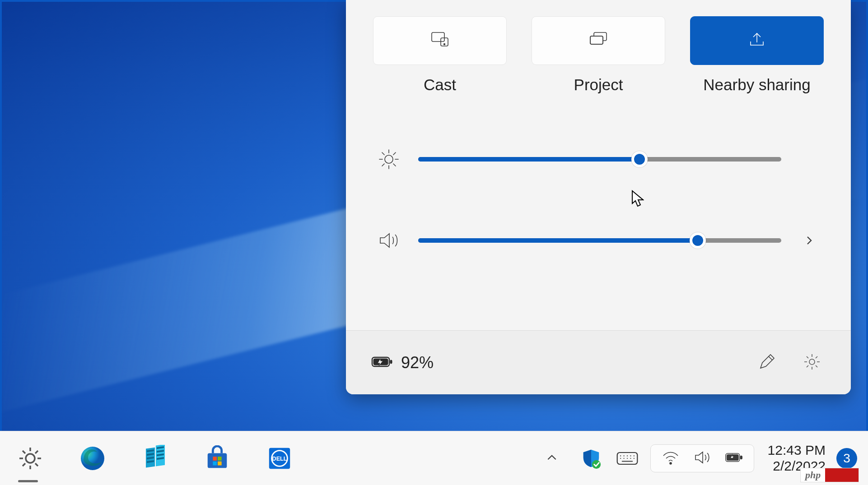  What do you see at coordinates (417, 363) in the screenshot?
I see `battery-percent: 92%` at bounding box center [417, 363].